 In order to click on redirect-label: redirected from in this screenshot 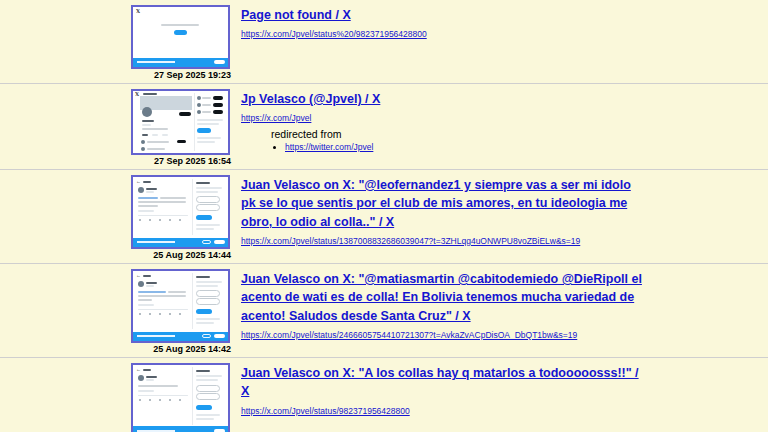, I will do `click(457, 134)`.